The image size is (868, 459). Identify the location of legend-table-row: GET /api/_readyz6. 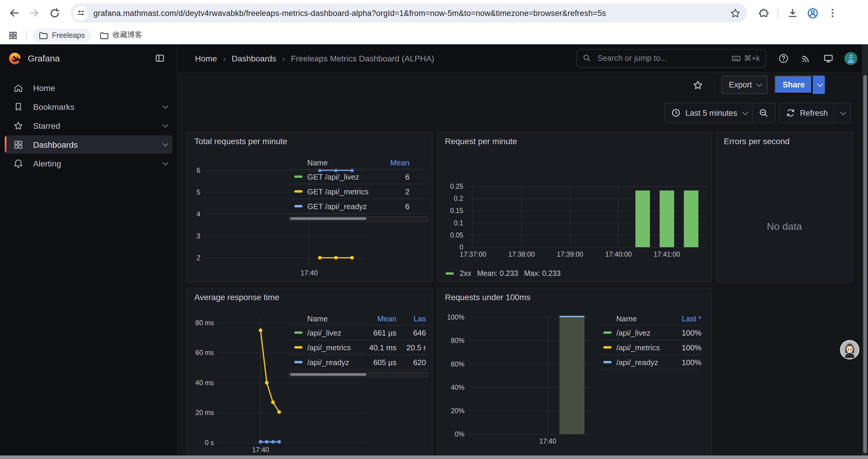
(358, 206).